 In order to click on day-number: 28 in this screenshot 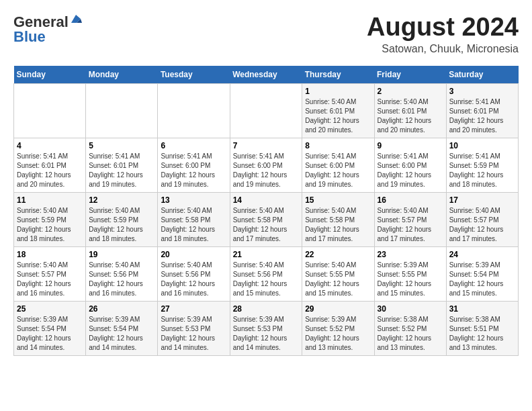, I will do `click(266, 309)`.